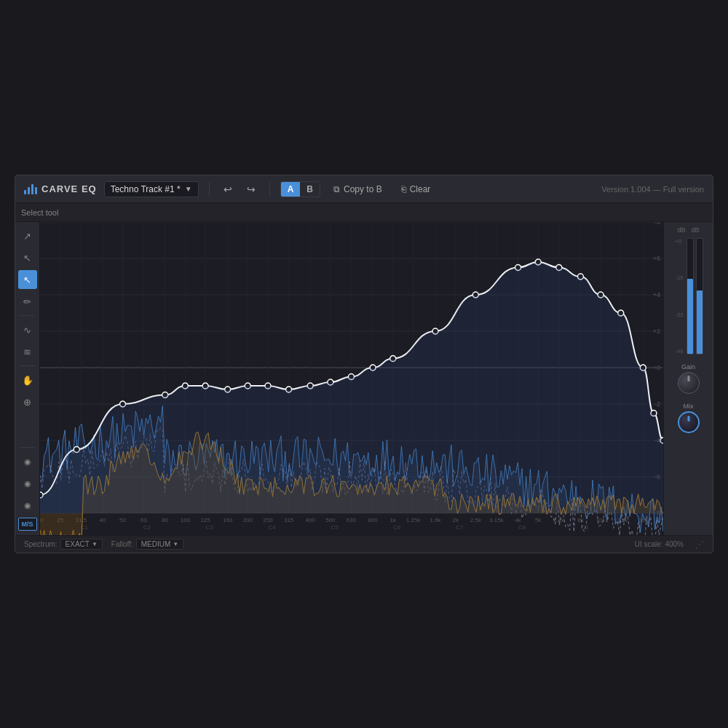 The height and width of the screenshot is (728, 728). I want to click on ab-group: A B, so click(300, 189).